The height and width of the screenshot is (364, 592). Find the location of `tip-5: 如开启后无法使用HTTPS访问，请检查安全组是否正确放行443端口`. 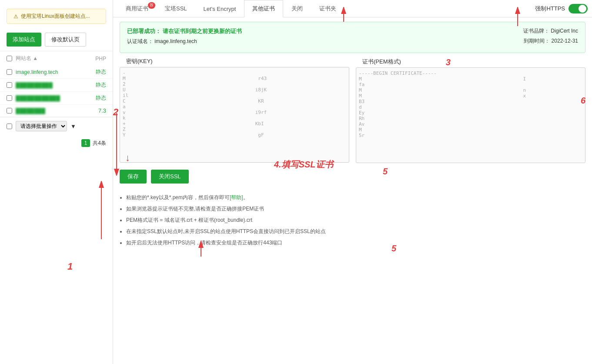

tip-5: 如开启后无法使用HTTPS访问，请检查安全组是否正确放行443端口 is located at coordinates (352, 243).